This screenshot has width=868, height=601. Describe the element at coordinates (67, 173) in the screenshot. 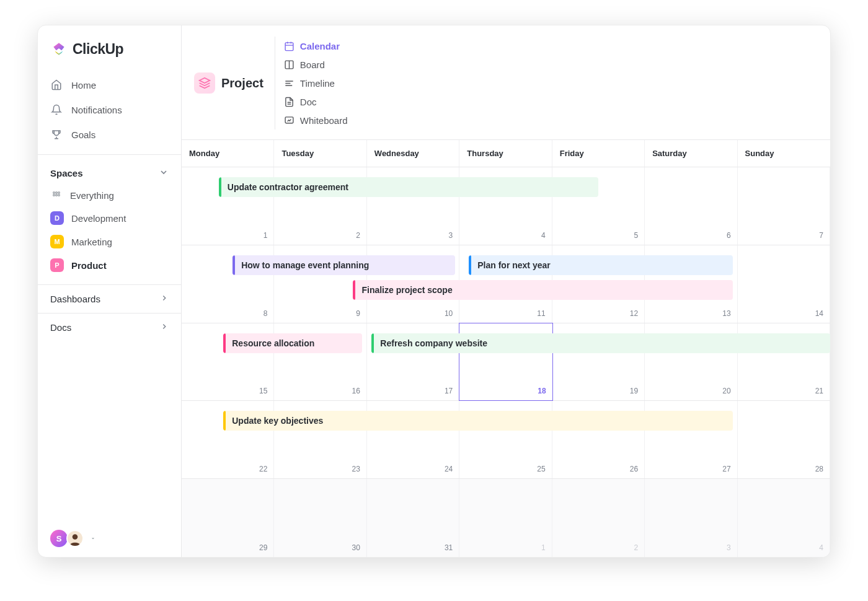

I see `spaces-label: Spaces` at that location.